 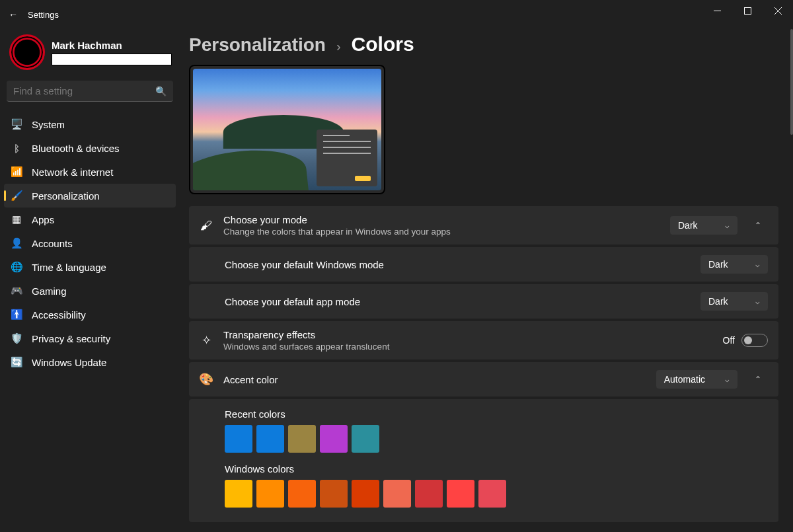 I want to click on back-button: ←, so click(x=13, y=15).